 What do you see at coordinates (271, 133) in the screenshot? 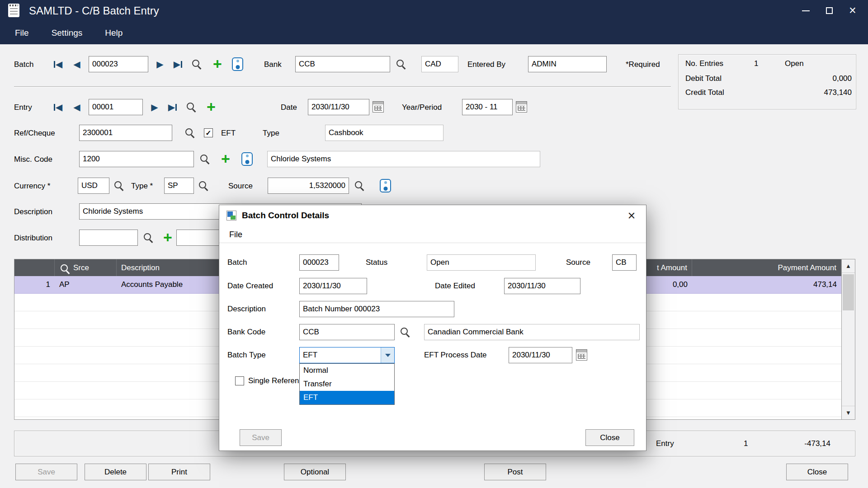
I see `type-label: Type` at bounding box center [271, 133].